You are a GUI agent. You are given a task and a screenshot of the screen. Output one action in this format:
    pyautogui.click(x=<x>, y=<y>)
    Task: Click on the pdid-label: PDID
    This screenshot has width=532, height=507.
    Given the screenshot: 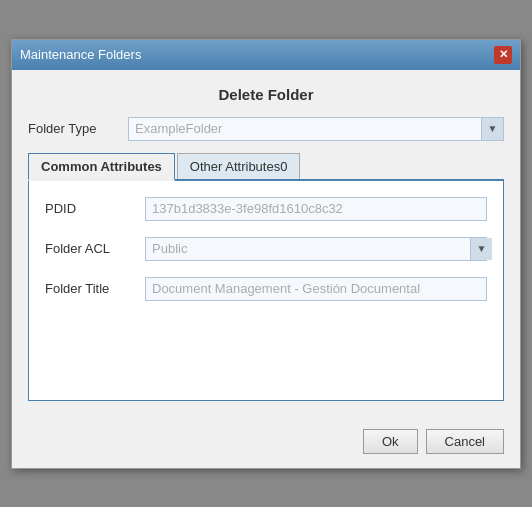 What is the action you would take?
    pyautogui.click(x=95, y=208)
    